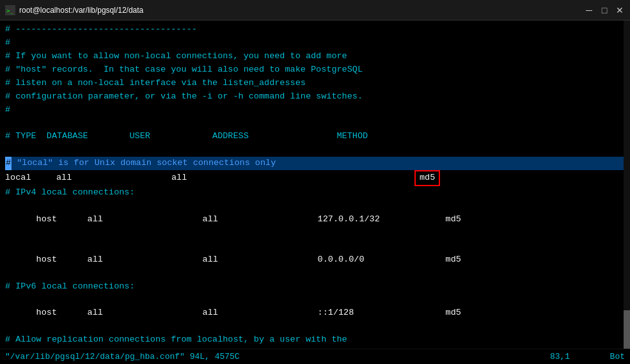  I want to click on highlight-marker: #, so click(8, 164).